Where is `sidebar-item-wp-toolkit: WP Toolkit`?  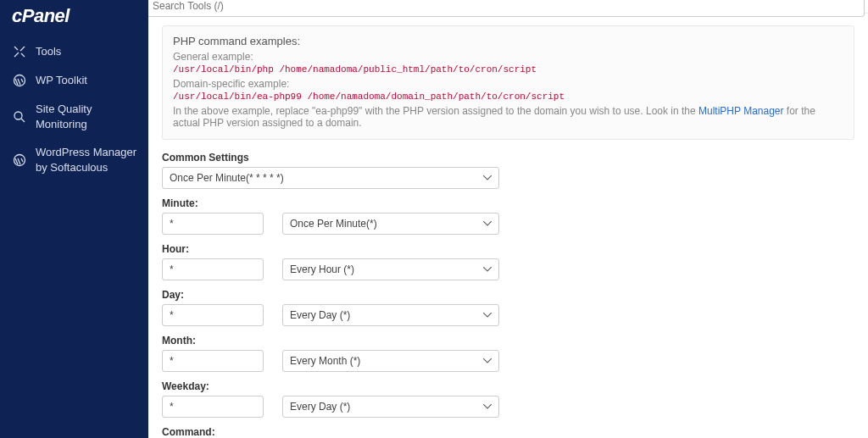 sidebar-item-wp-toolkit: WP Toolkit is located at coordinates (75, 80).